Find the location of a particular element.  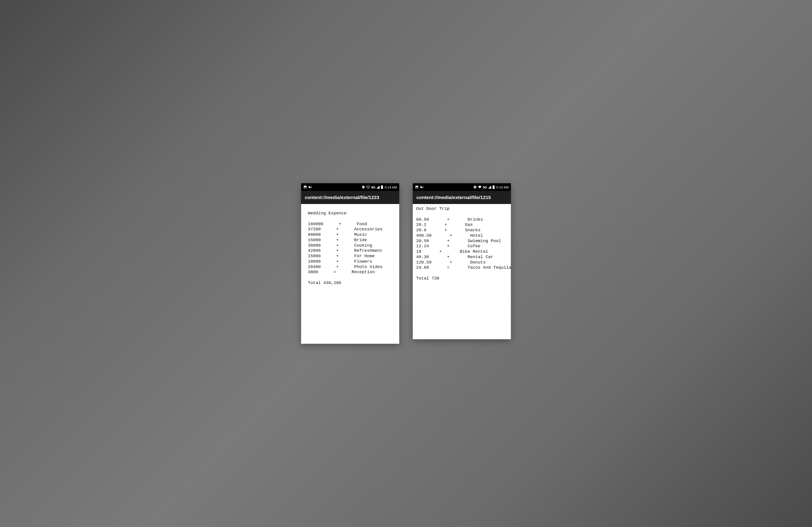

status-bar: 3G 5:14 AM is located at coordinates (350, 187).